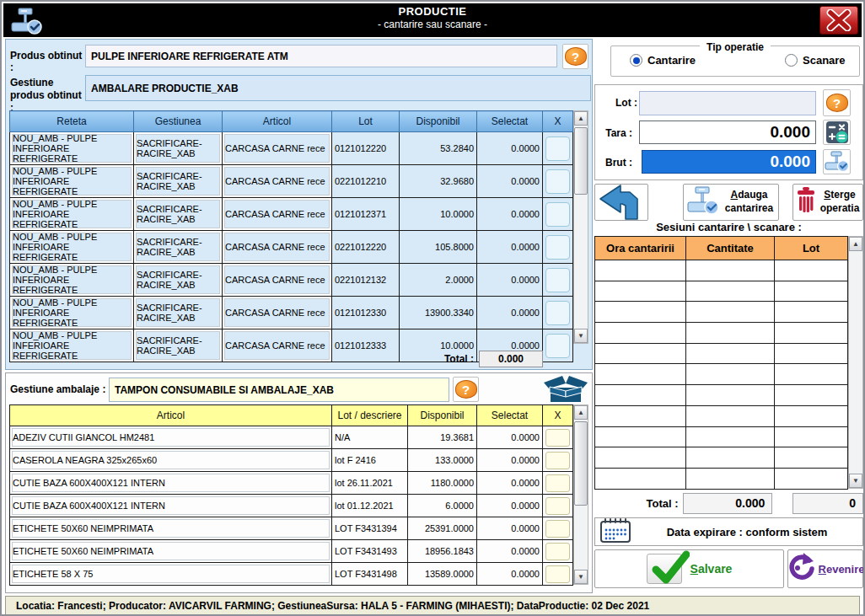 The height and width of the screenshot is (616, 865). What do you see at coordinates (366, 182) in the screenshot?
I see `cell-lot: 0221012210` at bounding box center [366, 182].